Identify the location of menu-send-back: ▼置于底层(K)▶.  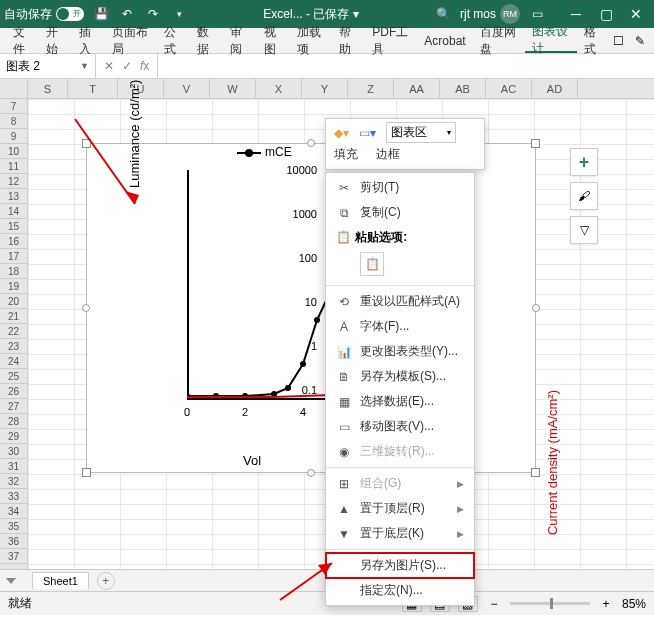
(400, 534).